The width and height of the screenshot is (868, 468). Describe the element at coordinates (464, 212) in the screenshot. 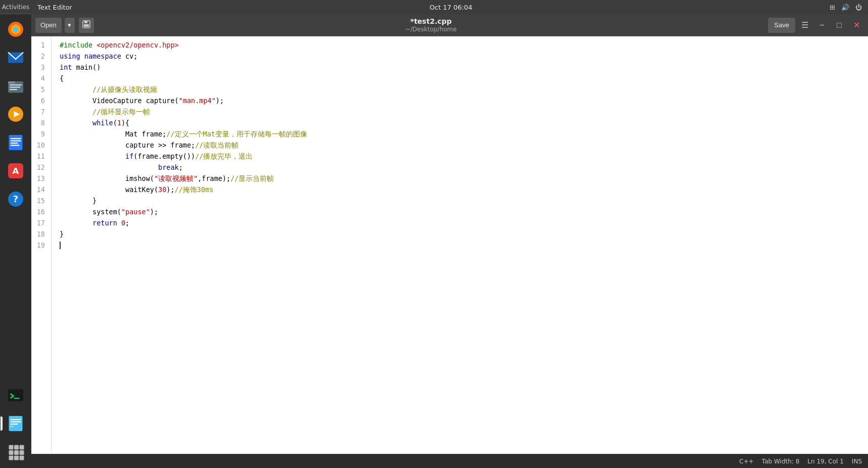

I see `code-line-16: system("pause");` at that location.